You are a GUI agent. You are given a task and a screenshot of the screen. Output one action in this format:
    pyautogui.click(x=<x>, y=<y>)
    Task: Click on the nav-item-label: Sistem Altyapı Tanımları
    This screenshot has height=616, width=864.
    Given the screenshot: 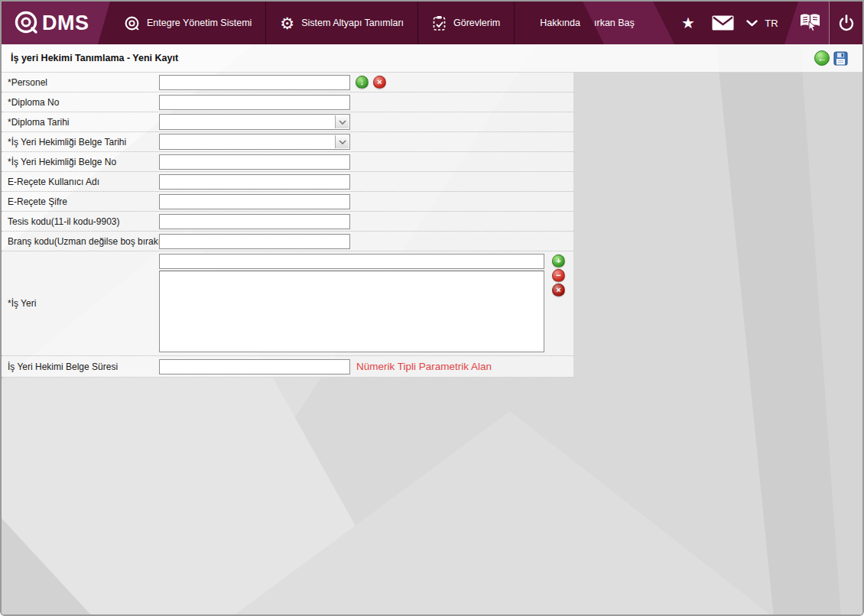 What is the action you would take?
    pyautogui.click(x=352, y=23)
    